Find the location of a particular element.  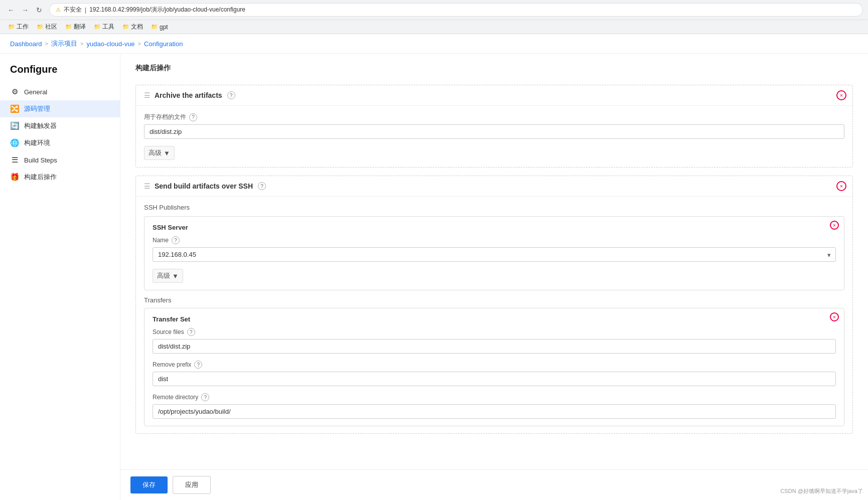

advanced-chevron-icon: ▼ is located at coordinates (167, 153).